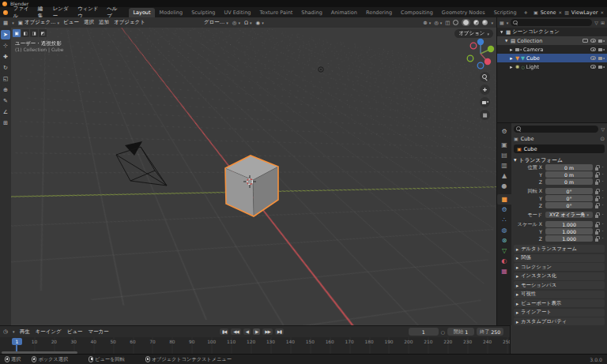 The height and width of the screenshot is (364, 607). I want to click on camera-object, so click(141, 163).